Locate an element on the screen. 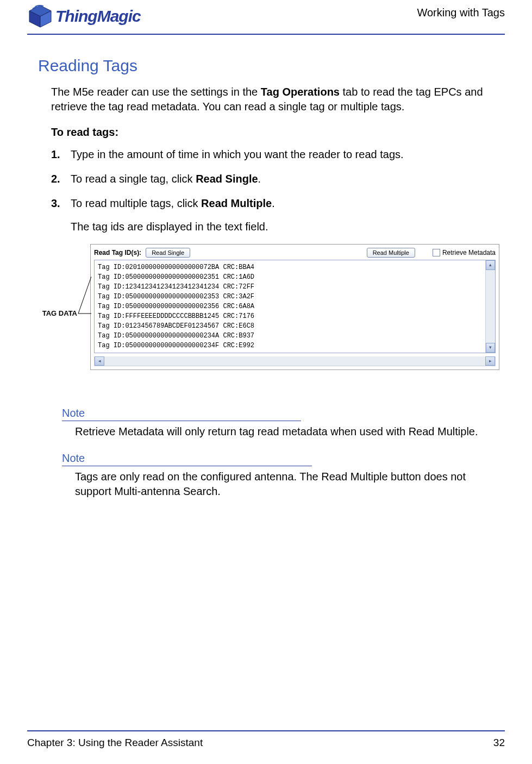 Image resolution: width=532 pixels, height=764 pixels. scroll-up-icon: ▴ is located at coordinates (490, 265).